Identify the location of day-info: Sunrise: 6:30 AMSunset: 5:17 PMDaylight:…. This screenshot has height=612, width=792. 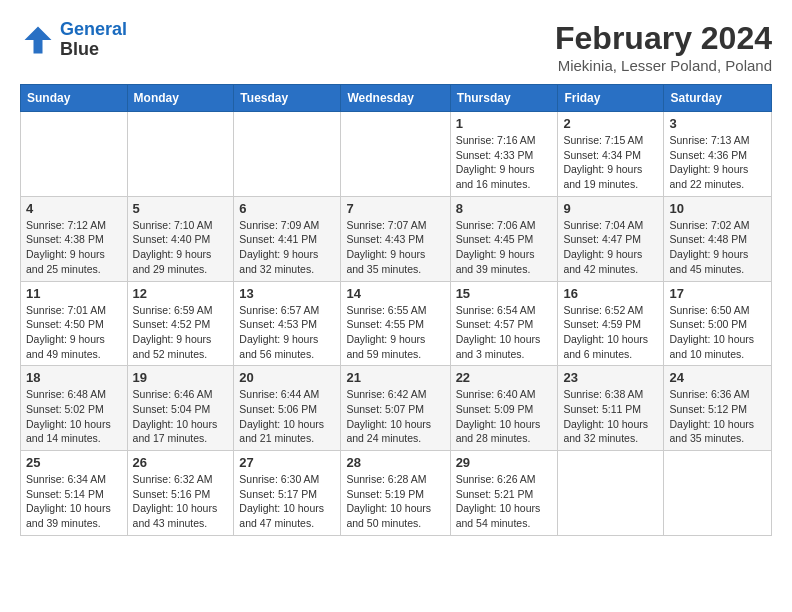
(287, 502).